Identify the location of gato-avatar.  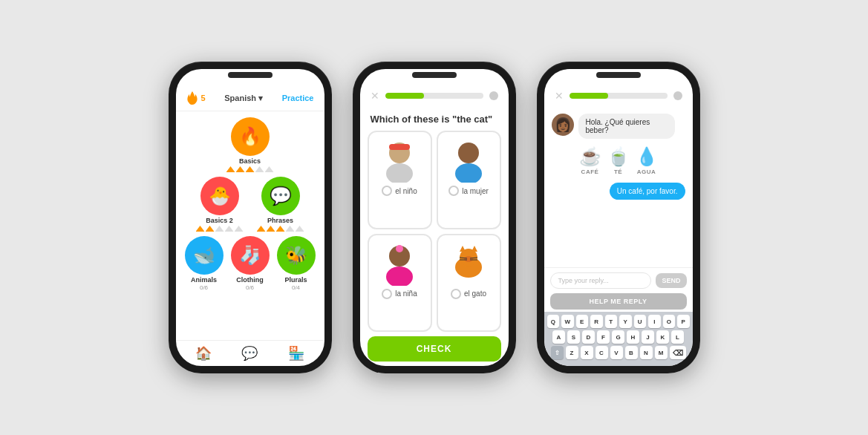
(469, 264).